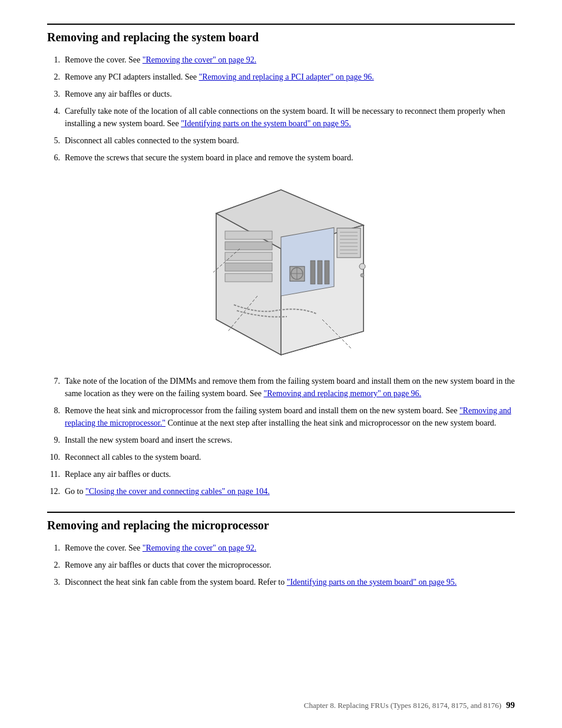 Image resolution: width=562 pixels, height=728 pixels. Describe the element at coordinates (281, 474) in the screenshot. I see `step-11: 11. Replace any air baffles or ducts.` at that location.